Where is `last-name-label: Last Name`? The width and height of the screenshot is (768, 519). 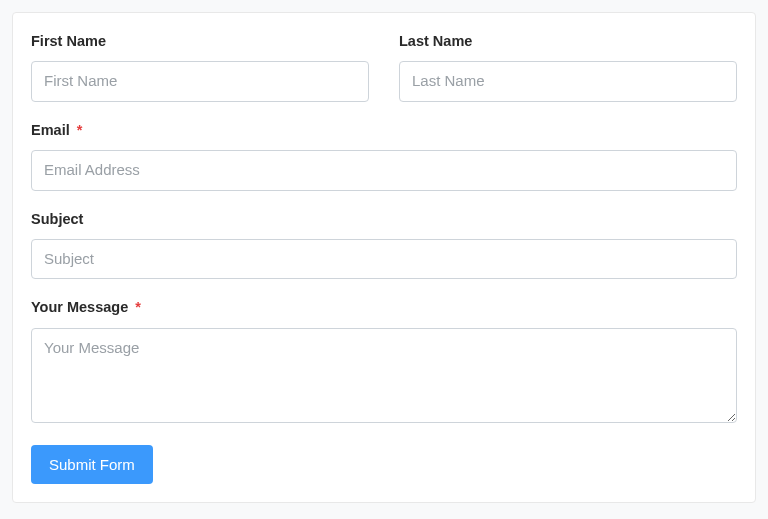 last-name-label: Last Name is located at coordinates (568, 41).